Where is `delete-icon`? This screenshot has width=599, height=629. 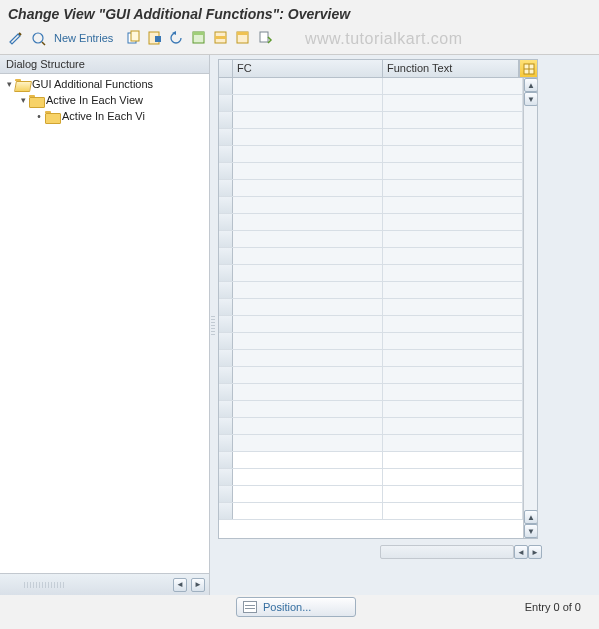 delete-icon is located at coordinates (155, 38).